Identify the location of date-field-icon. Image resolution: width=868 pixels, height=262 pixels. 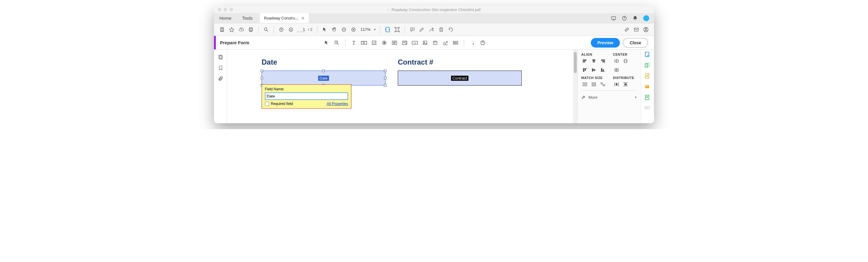
(435, 43).